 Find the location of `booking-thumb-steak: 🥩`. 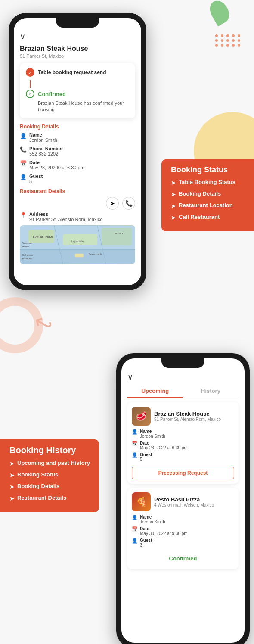

booking-thumb-steak: 🥩 is located at coordinates (141, 416).